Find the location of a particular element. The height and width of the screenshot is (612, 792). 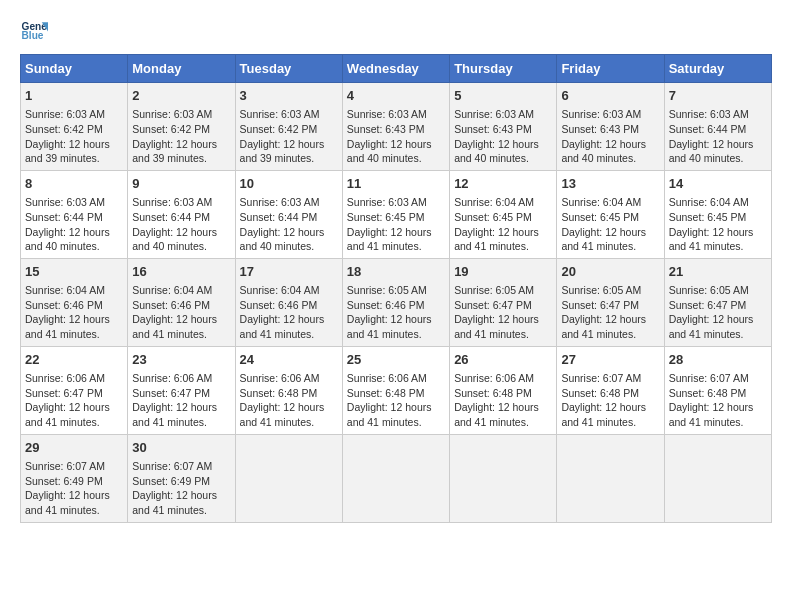

calendar-cell-day-18: 18Sunrise: 6:05 AMSunset: 6:46 PMDayligh… is located at coordinates (396, 302).